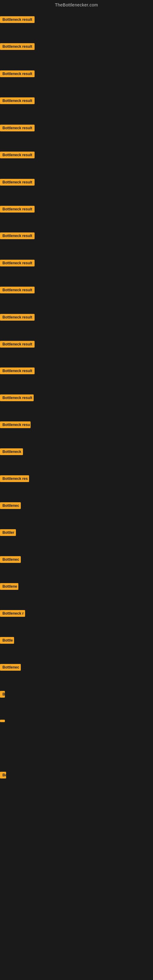 Image resolution: width=153 pixels, height=980 pixels. What do you see at coordinates (9, 587) in the screenshot?
I see `bottleneck-result-label: Bottlene` at bounding box center [9, 587].